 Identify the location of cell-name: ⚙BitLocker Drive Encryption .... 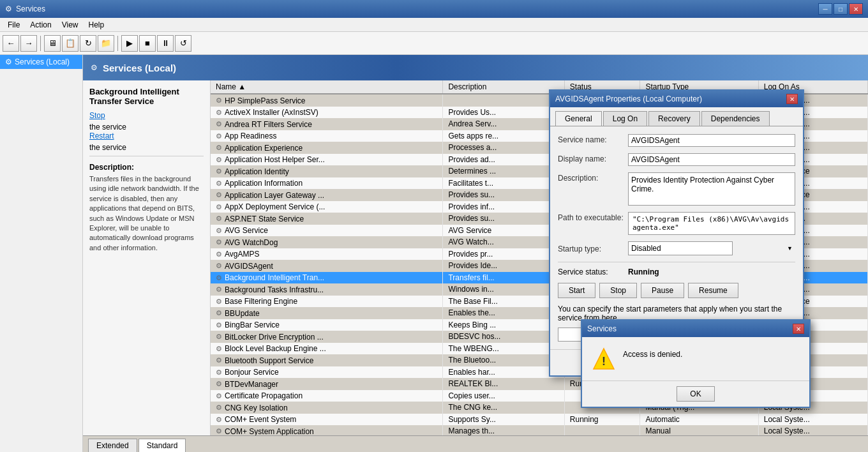
(327, 337).